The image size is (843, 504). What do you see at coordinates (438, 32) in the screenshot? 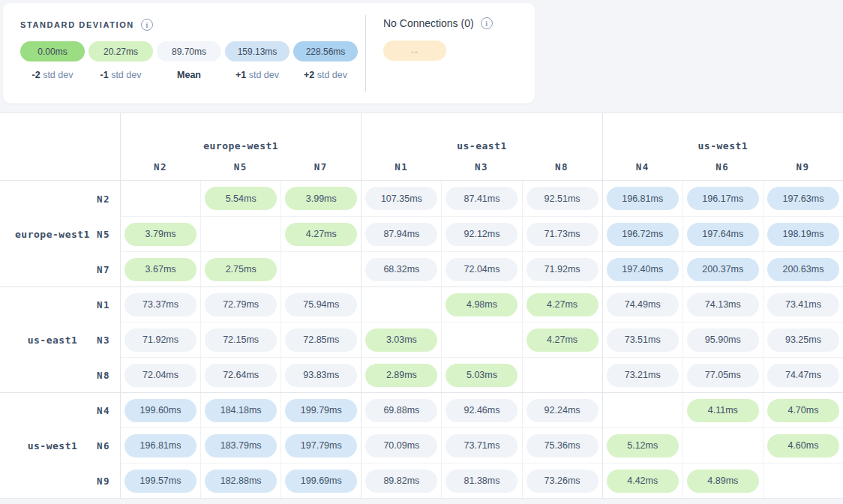
I see `no-connections-legend: No Connections (0) i --` at bounding box center [438, 32].